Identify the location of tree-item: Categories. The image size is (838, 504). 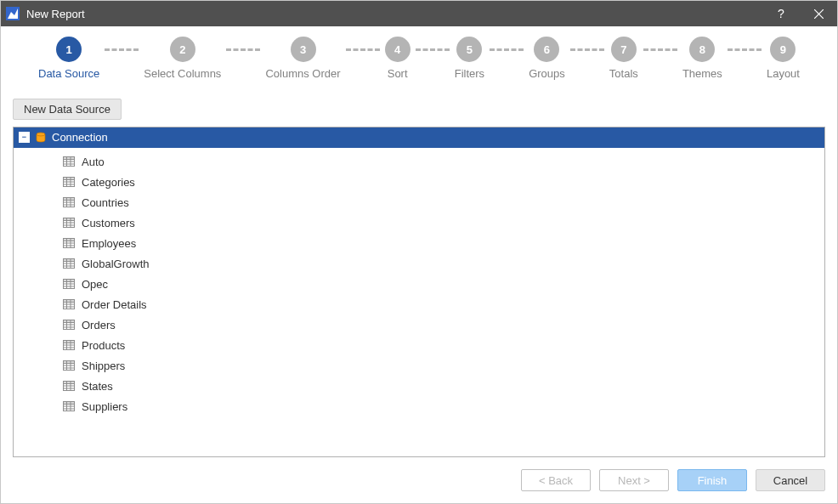
(419, 182).